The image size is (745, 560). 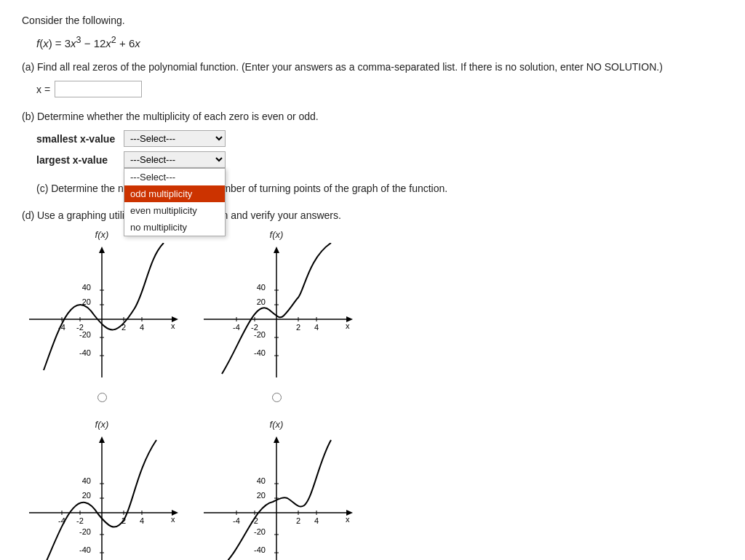 What do you see at coordinates (102, 317) in the screenshot?
I see `graph1-wrapper: f(x) -4 -2 2 4 x 40 20` at bounding box center [102, 317].